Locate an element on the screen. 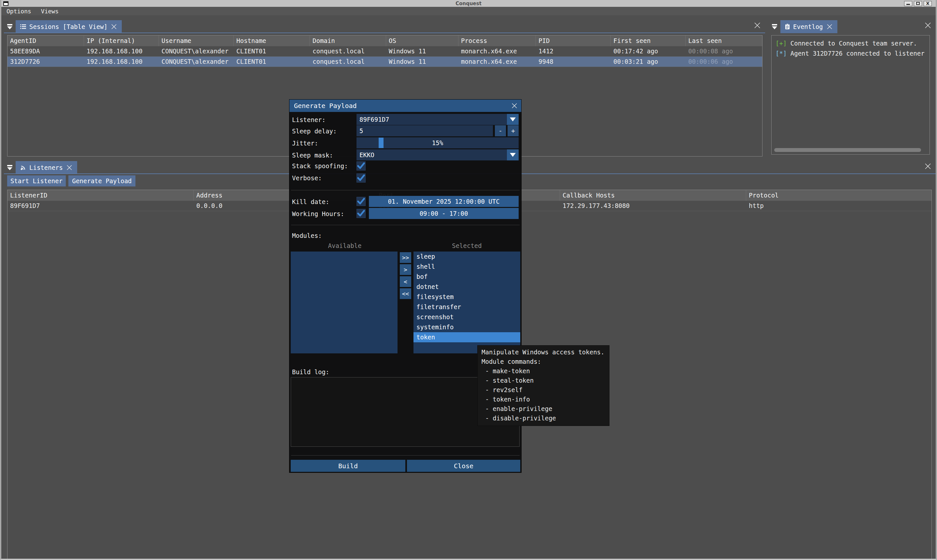 The height and width of the screenshot is (560, 937). sessions-collapse-button is located at coordinates (10, 26).